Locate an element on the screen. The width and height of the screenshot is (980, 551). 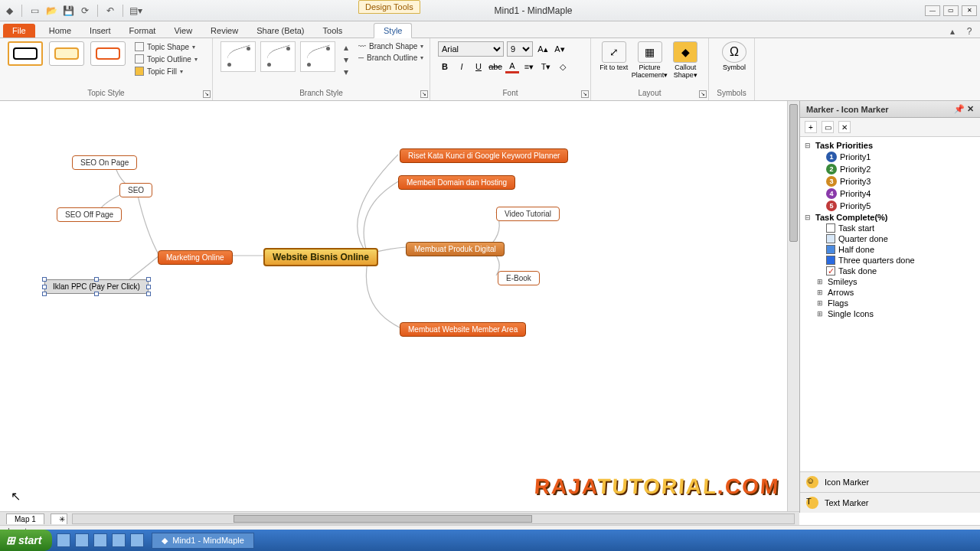
help-icon: ? is located at coordinates (969, 31).